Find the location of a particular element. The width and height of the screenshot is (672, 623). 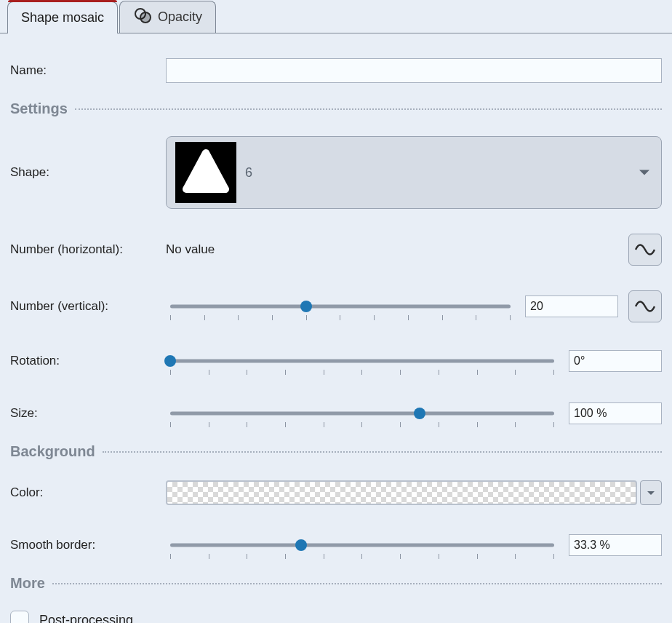

smooth-border-spinner is located at coordinates (615, 545).